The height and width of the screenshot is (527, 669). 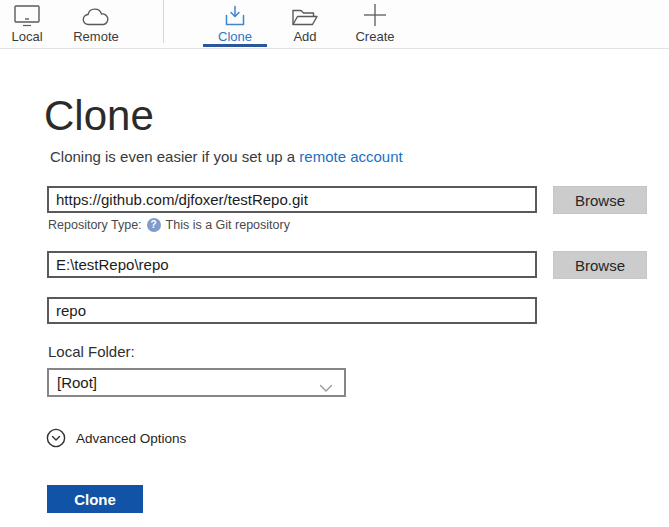 I want to click on repository-type-hint: Repository Type: ? This is a Git reposit…, so click(x=169, y=225).